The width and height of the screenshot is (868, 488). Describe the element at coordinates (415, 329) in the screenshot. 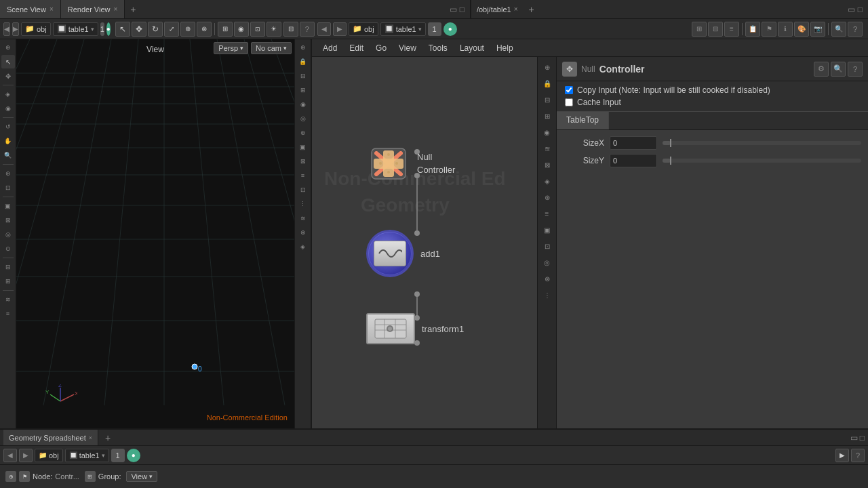

I see `transform1-node: transform1` at that location.